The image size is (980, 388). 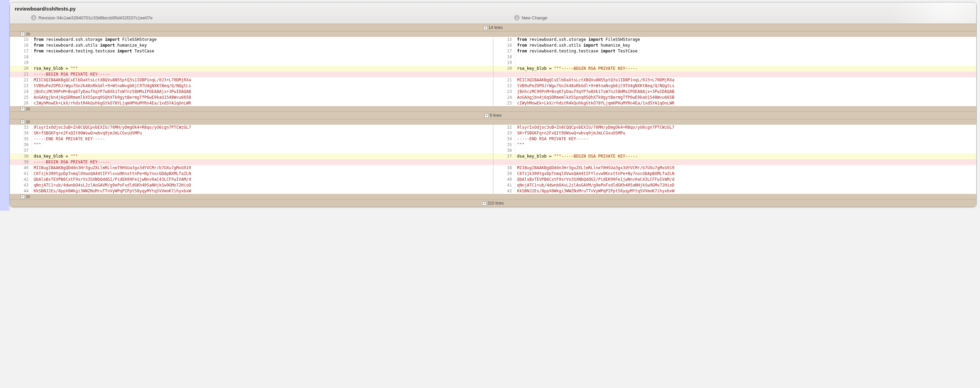 I want to click on diff-row: 25AoGAXgjbn4j6qSDRmemlkX5Spnq0SQhXTk0gyt…, so click(x=251, y=97).